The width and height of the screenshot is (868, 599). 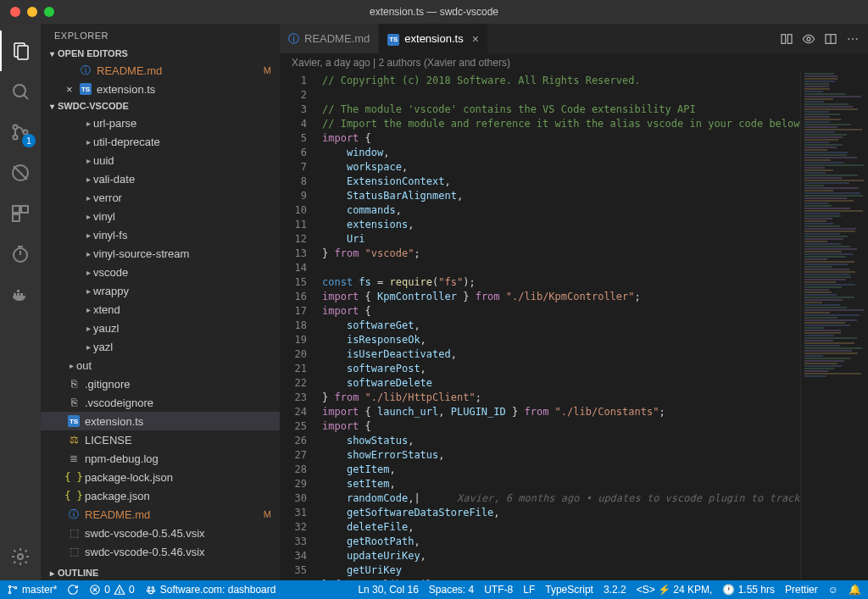 What do you see at coordinates (112, 590) in the screenshot?
I see `problems: 0 0` at bounding box center [112, 590].